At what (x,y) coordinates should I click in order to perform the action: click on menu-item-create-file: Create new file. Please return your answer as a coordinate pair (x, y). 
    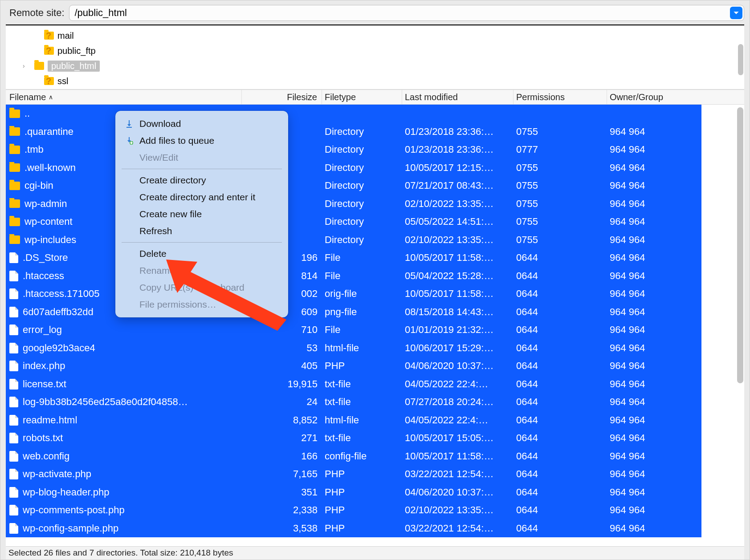
    Looking at the image, I should click on (202, 214).